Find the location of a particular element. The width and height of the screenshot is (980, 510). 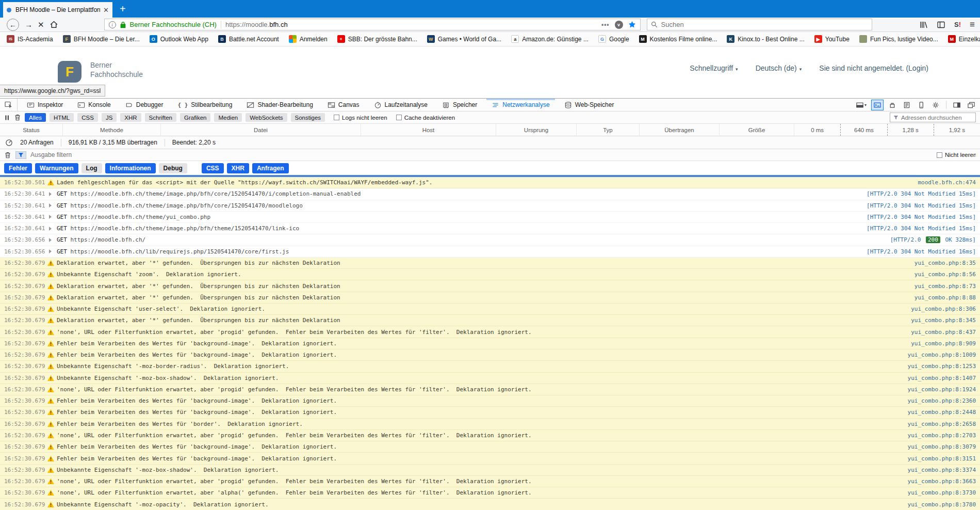

devtools-tab-shader-bearbeitung: Shader-Bearbeitung is located at coordinates (280, 105).